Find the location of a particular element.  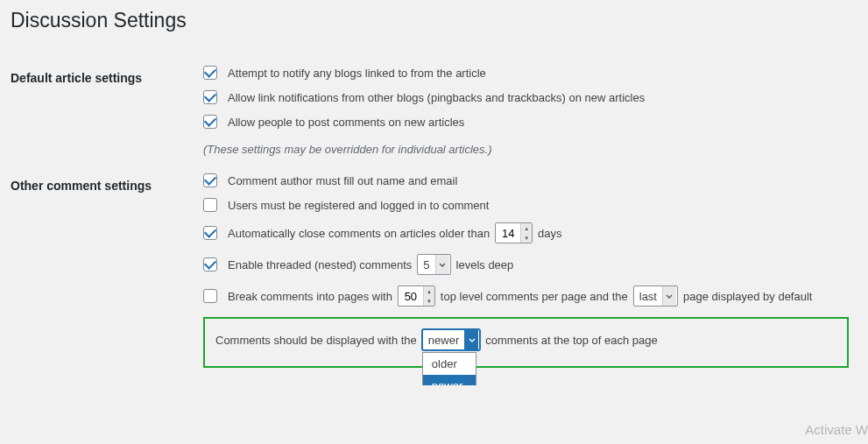

paginate-label-before: Break comments into pages with is located at coordinates (310, 296).